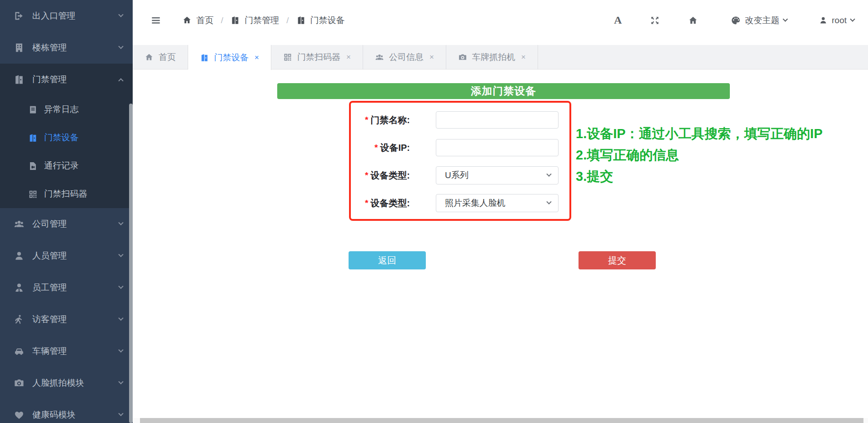  I want to click on font-size-button: A, so click(618, 20).